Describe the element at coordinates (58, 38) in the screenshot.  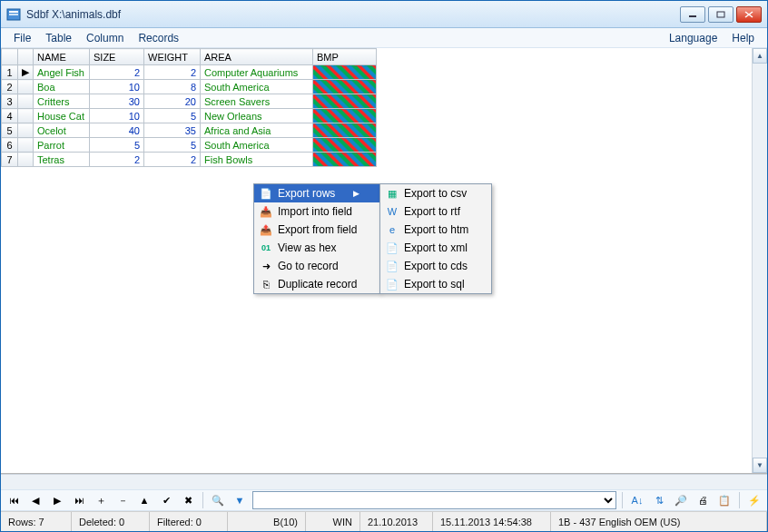
I see `menu-table: Table` at that location.